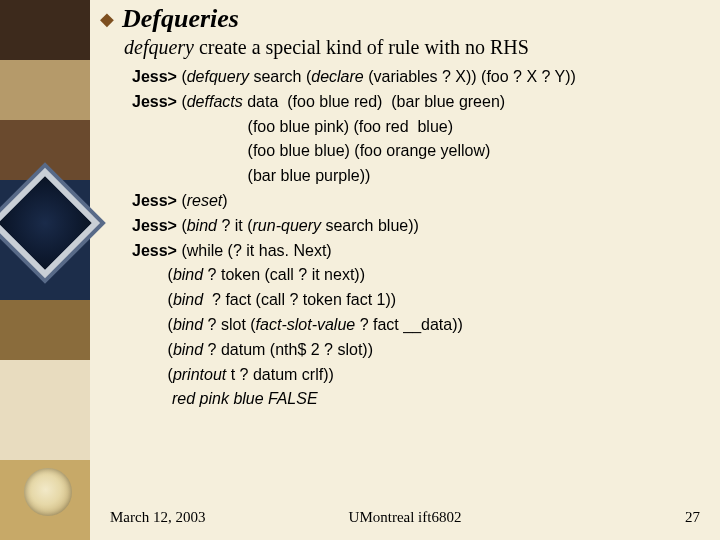  Describe the element at coordinates (405, 518) in the screenshot. I see `slide-footer: March 12, 2003 UMontreal ift6802 27` at that location.